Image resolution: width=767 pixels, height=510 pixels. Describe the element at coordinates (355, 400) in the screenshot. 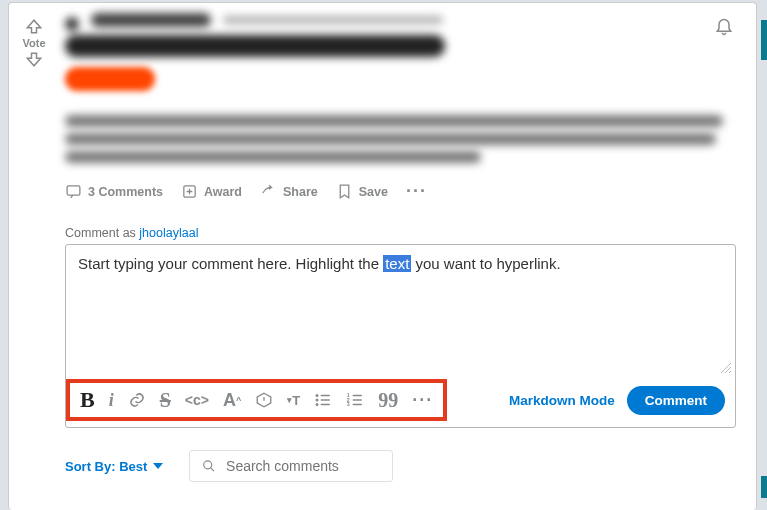

I see `numbered-list-button: 123` at that location.